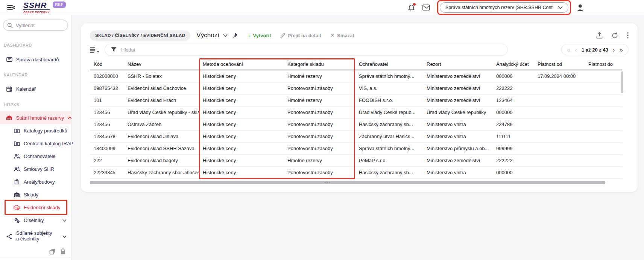 Image resolution: width=644 pixels, height=260 pixels. What do you see at coordinates (35, 207) in the screenshot?
I see `sidebar-item-evidencni-sklady: Evidenční sklady` at bounding box center [35, 207].